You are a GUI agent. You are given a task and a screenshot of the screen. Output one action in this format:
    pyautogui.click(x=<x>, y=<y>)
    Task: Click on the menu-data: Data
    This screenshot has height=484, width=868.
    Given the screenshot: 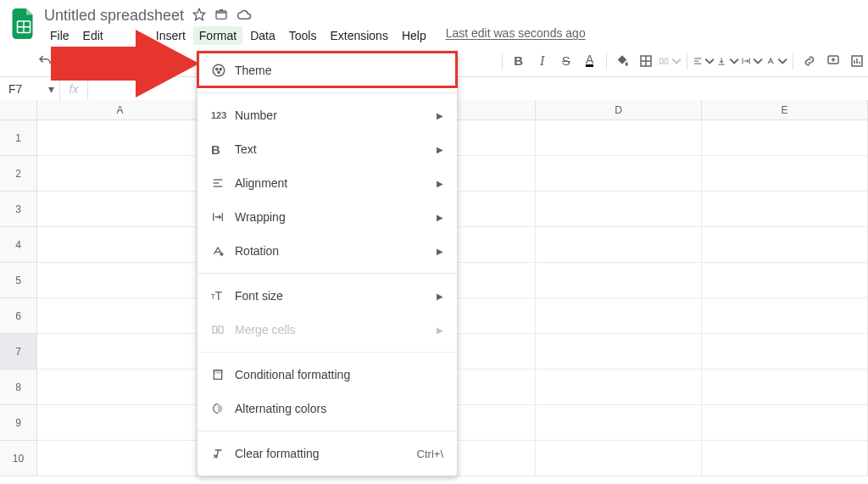 What is the action you would take?
    pyautogui.click(x=263, y=36)
    